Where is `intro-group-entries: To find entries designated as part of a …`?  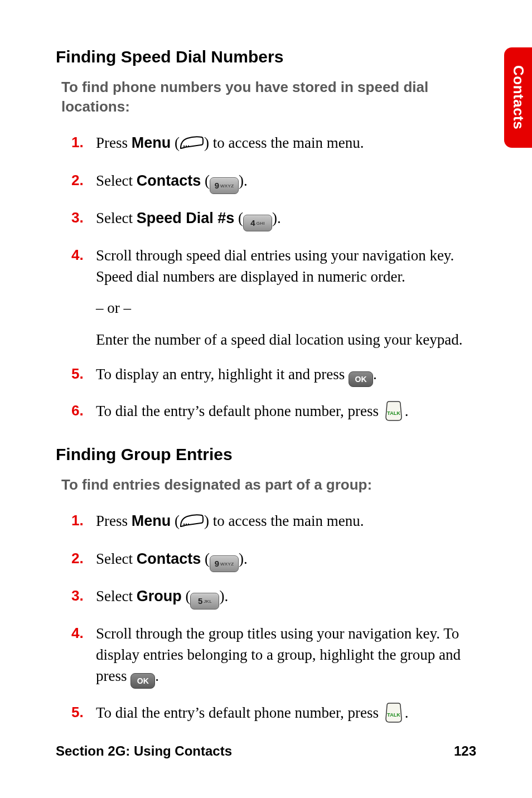 intro-group-entries: To find entries designated as part of a … is located at coordinates (269, 485).